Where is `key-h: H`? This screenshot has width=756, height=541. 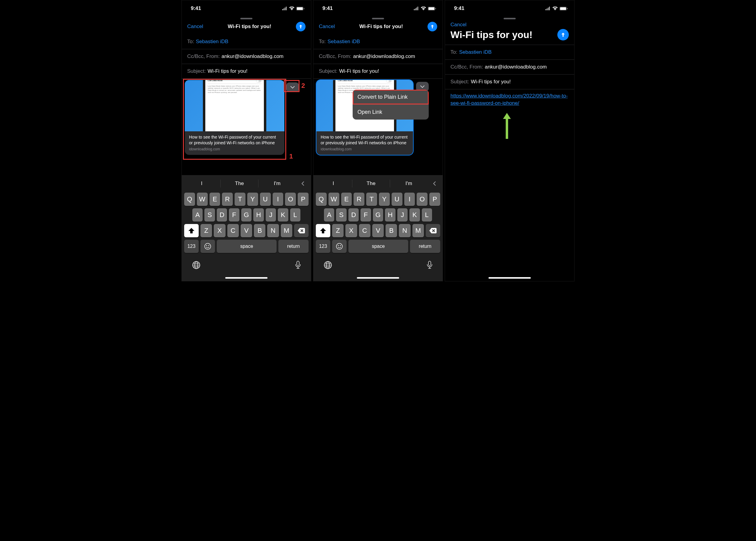 key-h: H is located at coordinates (390, 215).